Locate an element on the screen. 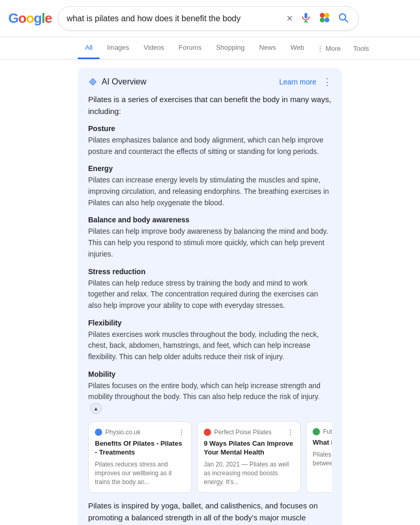 The height and width of the screenshot is (525, 420). more-tabs-button: ⋮ More is located at coordinates (329, 49).